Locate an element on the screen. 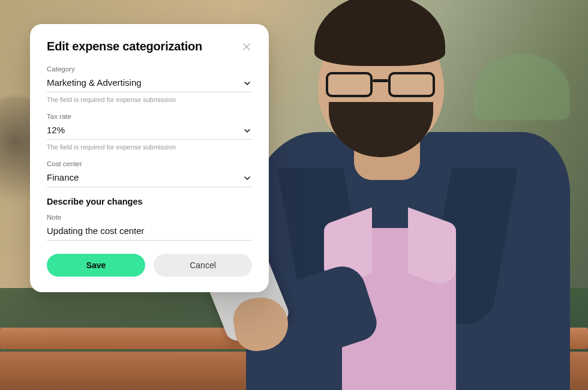 The height and width of the screenshot is (390, 588). section-title-changes: Describe your changes is located at coordinates (149, 202).